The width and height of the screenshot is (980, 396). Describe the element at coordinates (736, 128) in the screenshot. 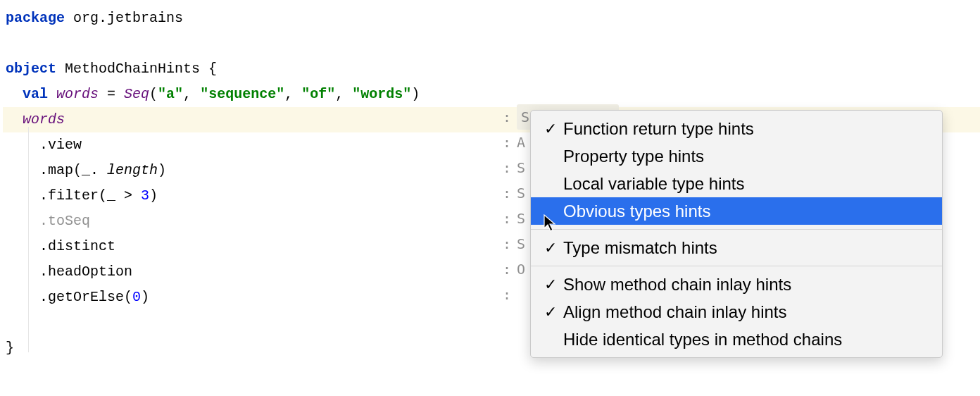

I see `menu-item-function-return-type-hints: ✓ Function return type hints` at that location.